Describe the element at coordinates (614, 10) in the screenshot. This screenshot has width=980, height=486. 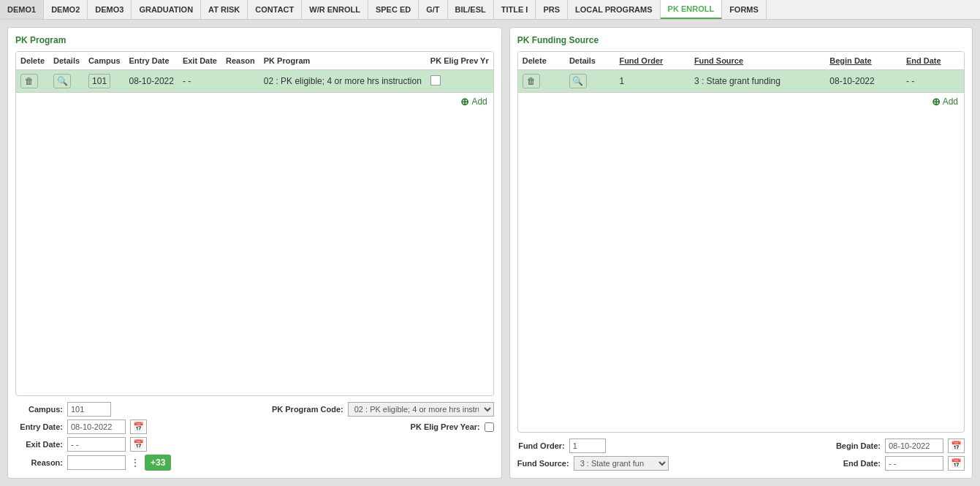
I see `tab-local-programs: LOCAL PROGRAMS` at that location.